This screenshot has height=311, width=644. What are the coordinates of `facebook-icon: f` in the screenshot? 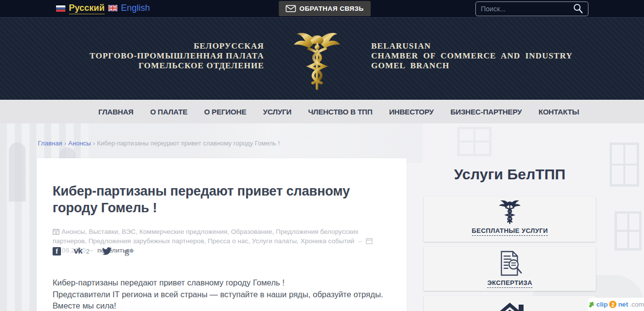 It's located at (57, 252).